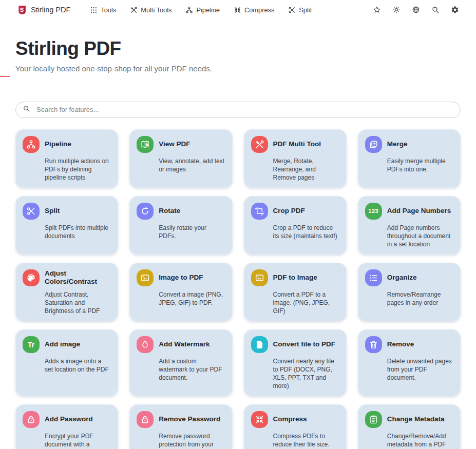 This screenshot has width=476, height=449. I want to click on page-numbers-icon: 123, so click(374, 211).